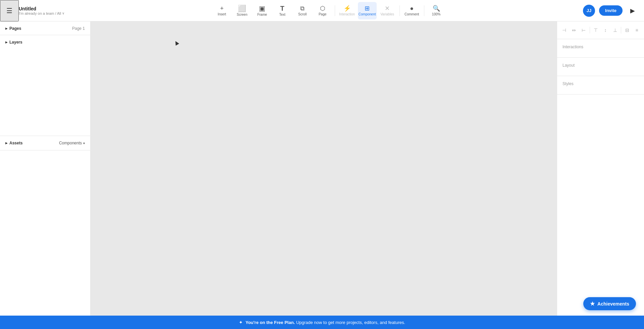 The height and width of the screenshot is (329, 644). I want to click on bottom-bar-text: You're on the Free Plan. Upgrade now to …, so click(325, 322).